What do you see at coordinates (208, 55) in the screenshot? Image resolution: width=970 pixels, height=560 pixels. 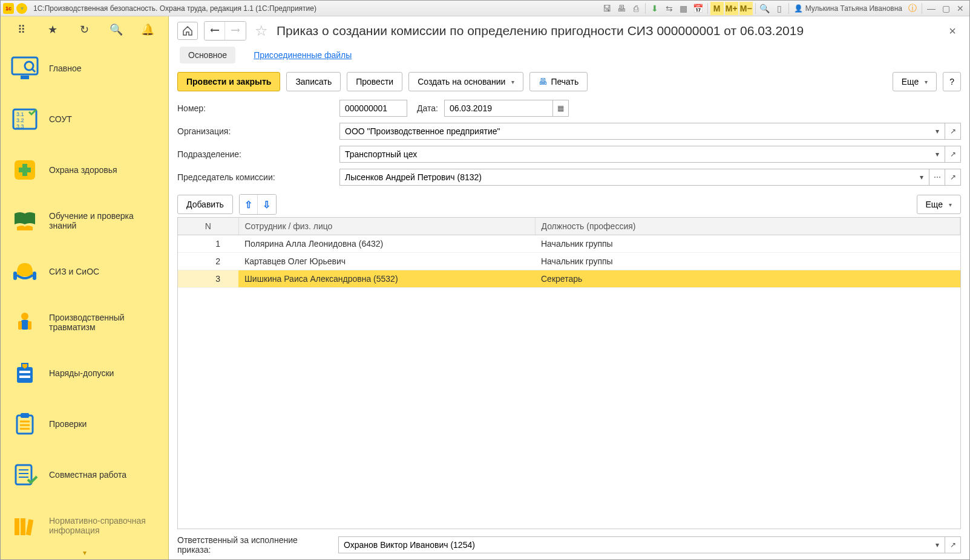 I see `tab-main: Основное` at bounding box center [208, 55].